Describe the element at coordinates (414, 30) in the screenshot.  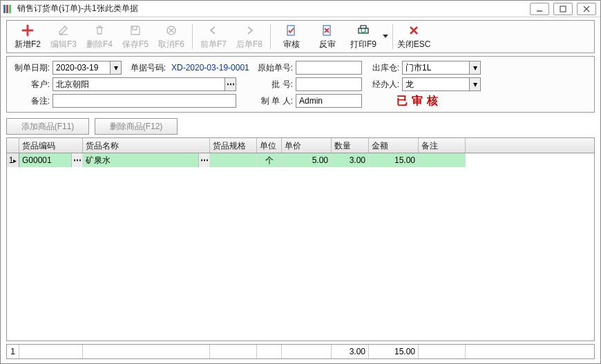
I see `close-x-icon` at that location.